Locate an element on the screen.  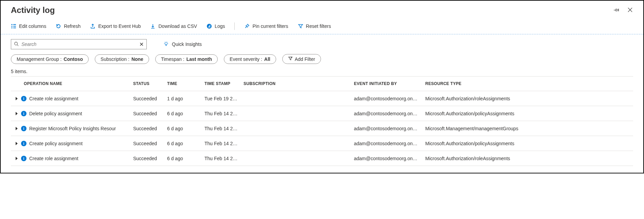
filter-pill-management-group: Management Group : Contoso is located at coordinates (50, 59).